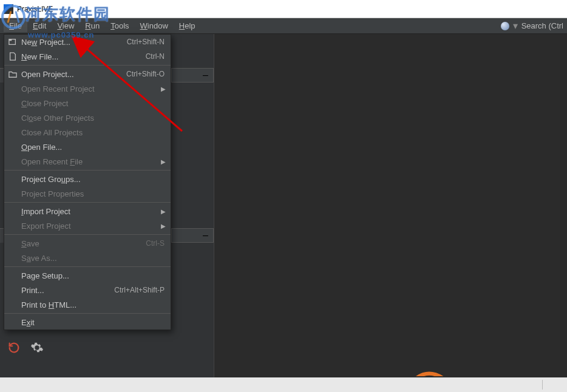 The height and width of the screenshot is (392, 567). I want to click on menu-item-page-setup: Page Setup..., so click(87, 275).